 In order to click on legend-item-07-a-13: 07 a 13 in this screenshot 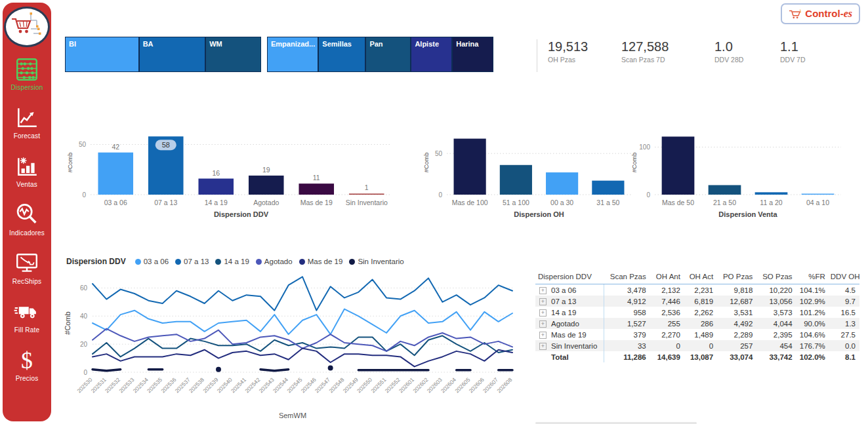, I will do `click(192, 261)`.